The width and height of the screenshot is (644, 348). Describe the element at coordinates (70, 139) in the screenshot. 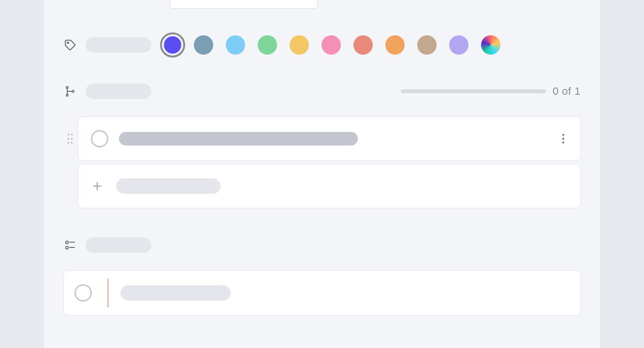

I see `drag-handle-icon` at that location.